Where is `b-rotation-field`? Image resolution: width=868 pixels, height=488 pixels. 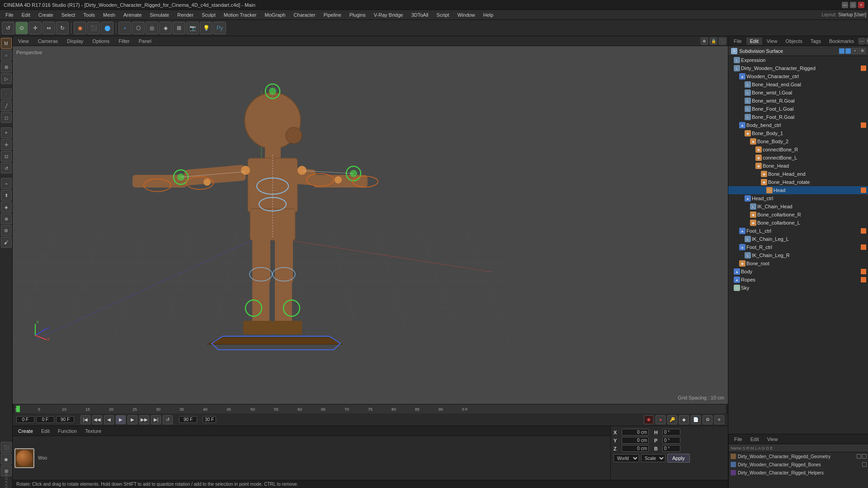 b-rotation-field is located at coordinates (671, 448).